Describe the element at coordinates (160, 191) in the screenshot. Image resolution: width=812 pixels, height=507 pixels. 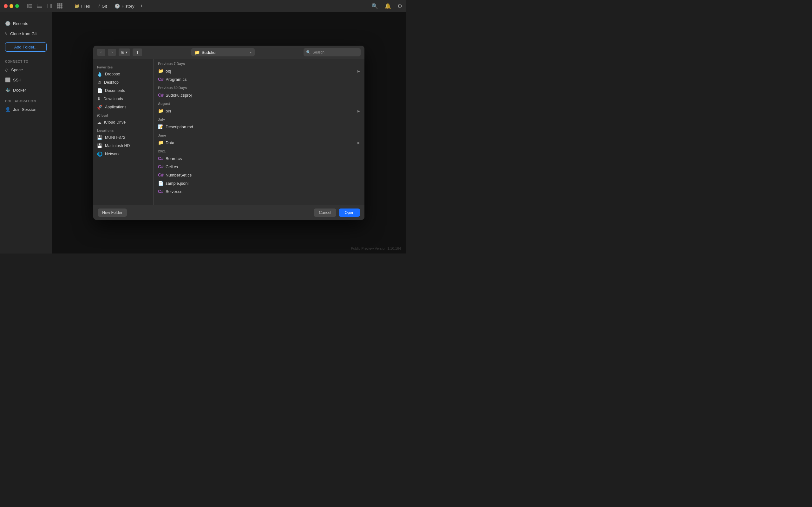
I see `cs-icon-6: C#` at that location.